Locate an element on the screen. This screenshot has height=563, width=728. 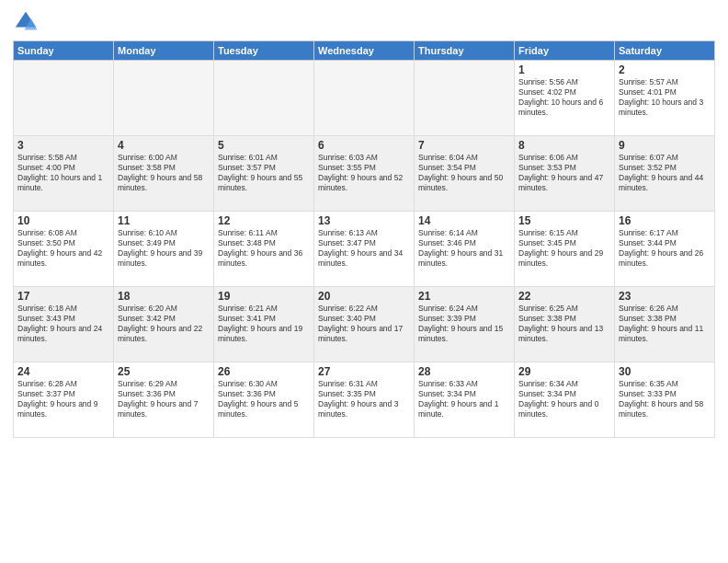
calendar-day-cell: 11Sunrise: 6:10 AM Sunset: 3:49 PM Dayli… is located at coordinates (164, 249).